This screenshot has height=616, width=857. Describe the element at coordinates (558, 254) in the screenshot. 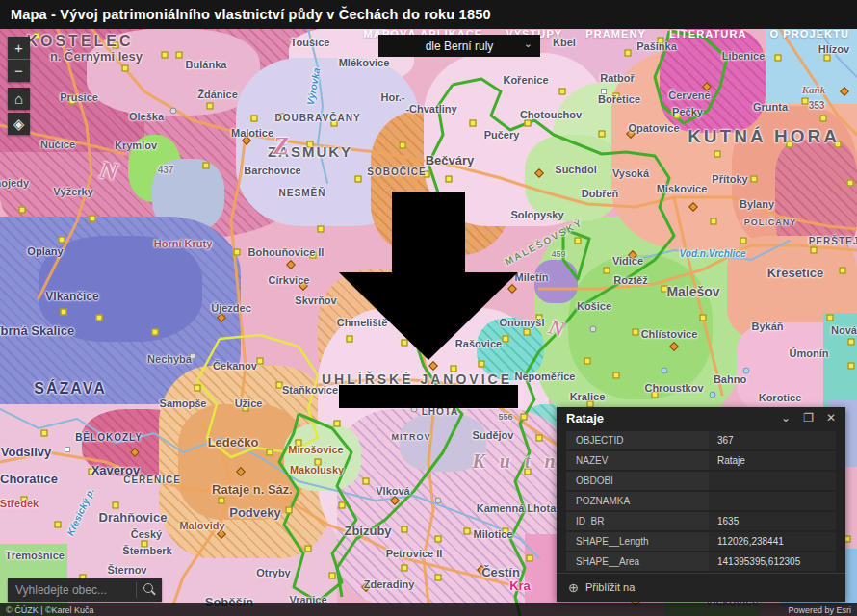

I see `map-label: 459` at that location.